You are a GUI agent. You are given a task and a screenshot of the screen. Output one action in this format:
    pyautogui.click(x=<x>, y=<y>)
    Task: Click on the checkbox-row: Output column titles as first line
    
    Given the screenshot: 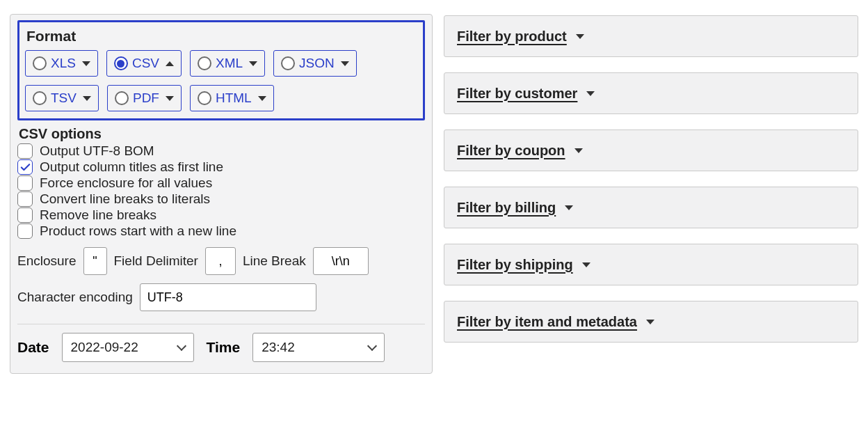 What is the action you would take?
    pyautogui.click(x=221, y=167)
    